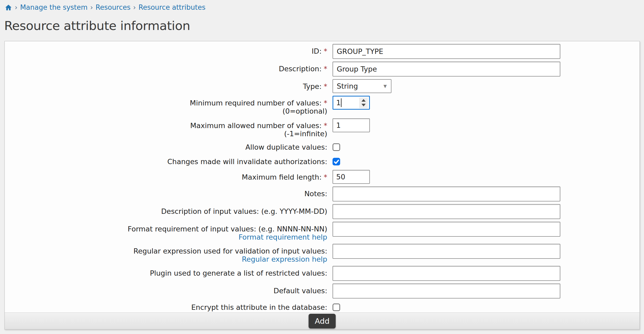 The width and height of the screenshot is (644, 334). Describe the element at coordinates (166, 49) in the screenshot. I see `field-label: ID:*` at that location.